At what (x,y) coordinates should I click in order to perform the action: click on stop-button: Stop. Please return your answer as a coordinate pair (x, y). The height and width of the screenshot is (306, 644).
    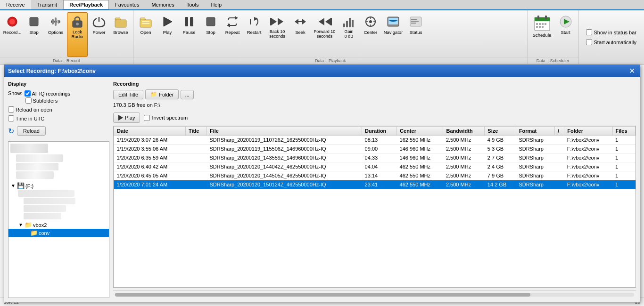
    Looking at the image, I should click on (34, 35).